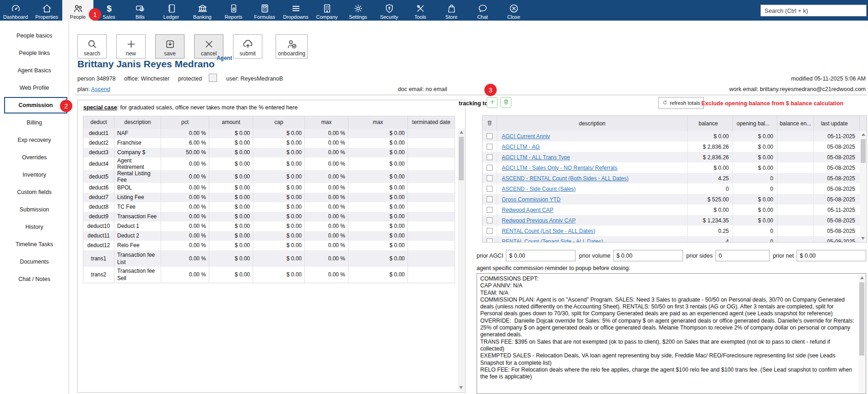 This screenshot has width=868, height=394. I want to click on sidebar-item-agent-basics: Agent Basics, so click(34, 70).